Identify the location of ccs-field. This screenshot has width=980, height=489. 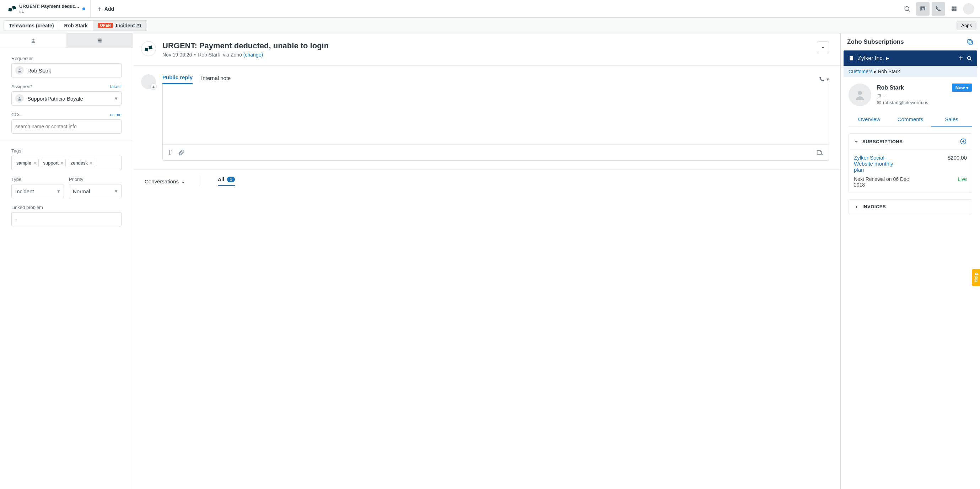
(66, 126).